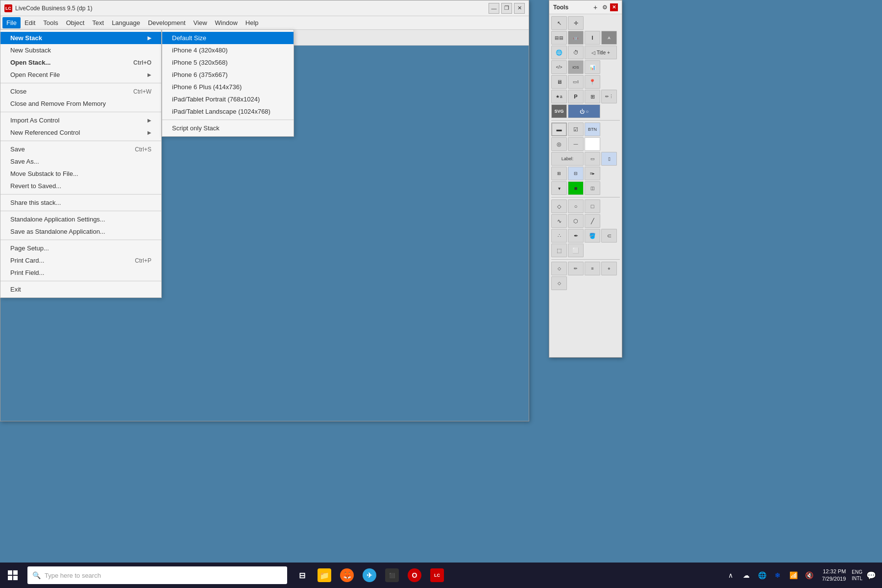 The image size is (882, 588). Describe the element at coordinates (592, 129) in the screenshot. I see `tool-button-plain: BTN` at that location.